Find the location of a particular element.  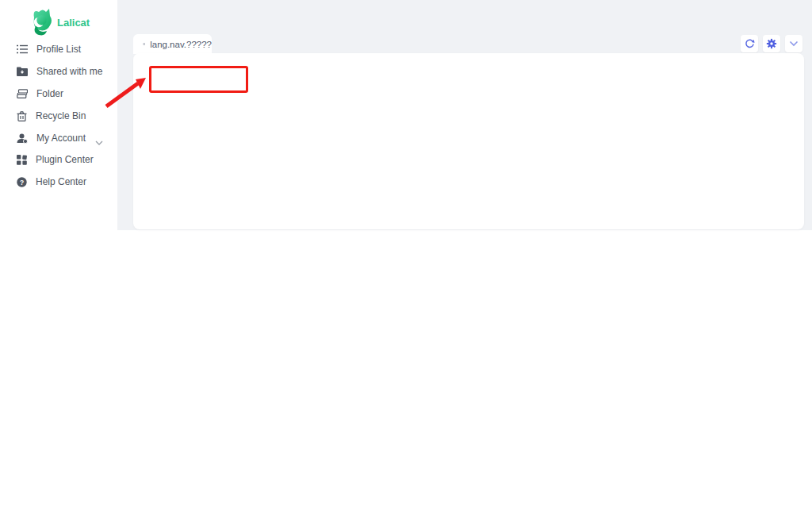

sidebar-item-folder: Folder is located at coordinates (59, 94).